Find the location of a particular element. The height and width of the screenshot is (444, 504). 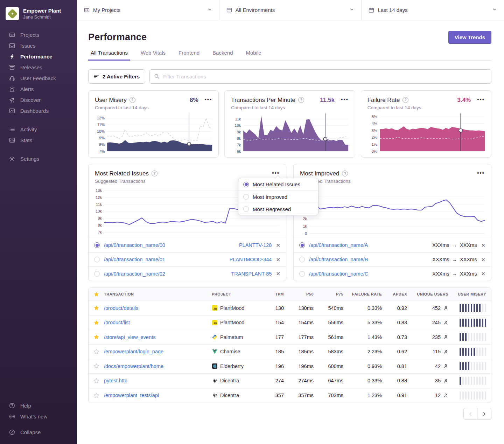

tab-web-vitals: Web Vitals is located at coordinates (153, 55).